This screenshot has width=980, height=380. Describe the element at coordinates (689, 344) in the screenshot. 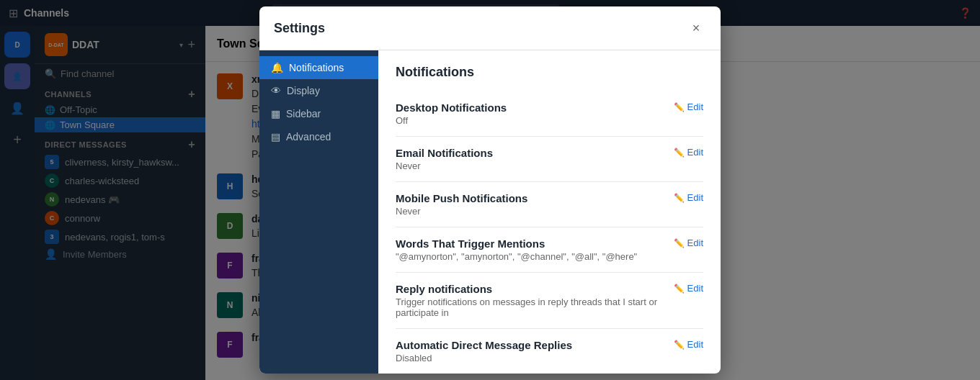

I see `edit-auto-reply-button: ✏️ Edit` at that location.